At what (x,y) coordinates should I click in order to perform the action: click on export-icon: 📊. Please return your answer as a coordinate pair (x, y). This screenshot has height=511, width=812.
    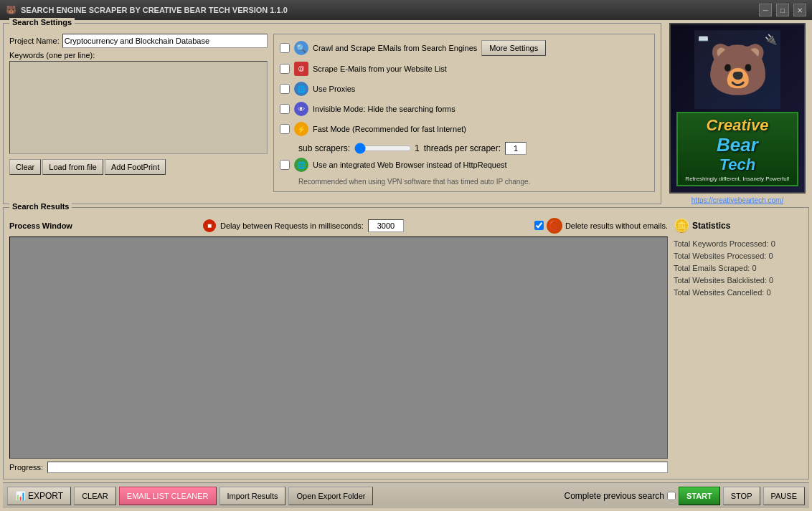
    Looking at the image, I should click on (20, 496).